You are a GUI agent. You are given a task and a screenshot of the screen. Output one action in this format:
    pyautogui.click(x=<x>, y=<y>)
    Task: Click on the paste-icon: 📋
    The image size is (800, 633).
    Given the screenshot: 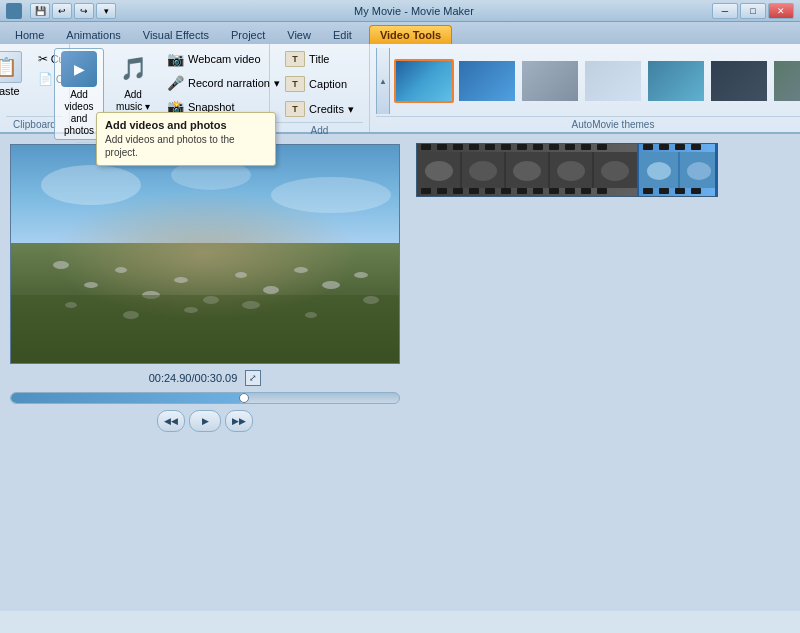 What is the action you would take?
    pyautogui.click(x=11, y=67)
    